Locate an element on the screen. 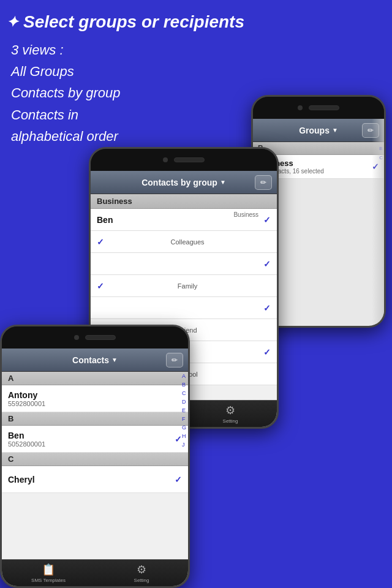 Image resolution: width=392 pixels, height=588 pixels. cbg-settings-label: Setting is located at coordinates (230, 421).